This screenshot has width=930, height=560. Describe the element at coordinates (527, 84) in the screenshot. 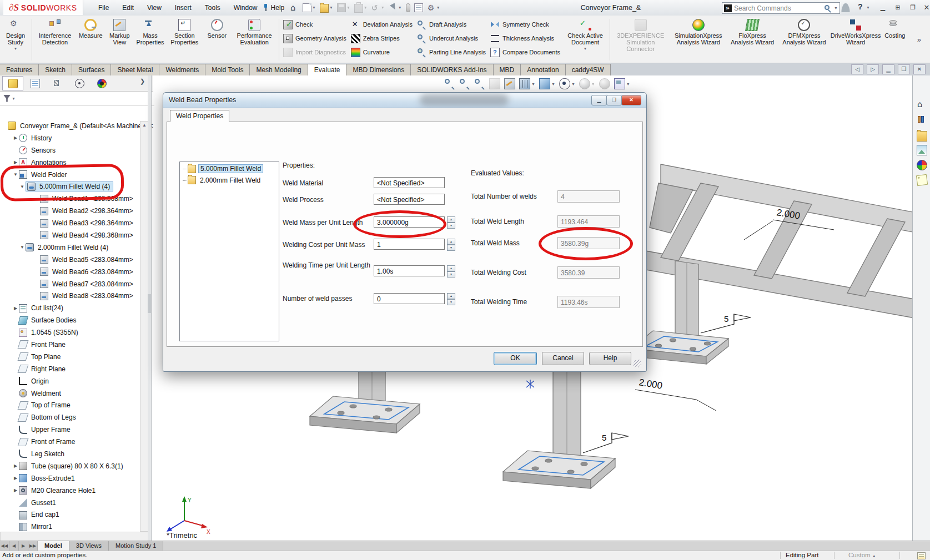

I see `hud-cube-views-button: ▼` at that location.